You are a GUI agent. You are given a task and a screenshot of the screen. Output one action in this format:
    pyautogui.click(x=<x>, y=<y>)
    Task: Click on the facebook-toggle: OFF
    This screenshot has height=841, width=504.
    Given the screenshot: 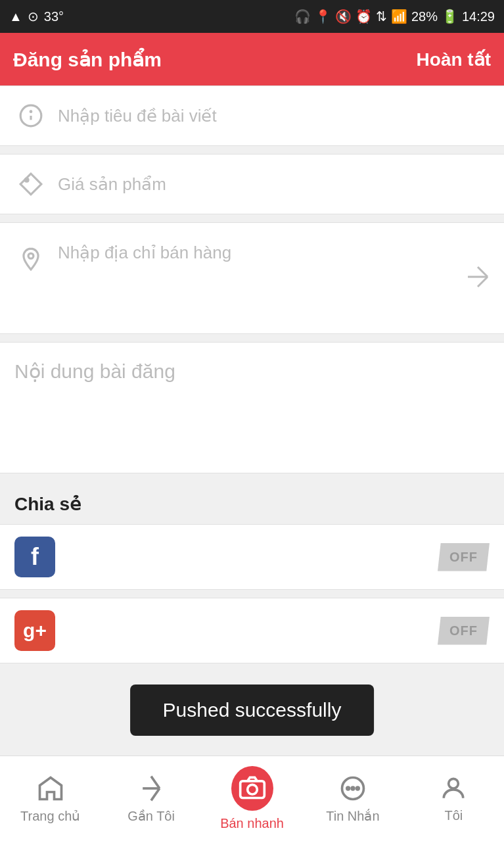 What is the action you would take?
    pyautogui.click(x=464, y=558)
    